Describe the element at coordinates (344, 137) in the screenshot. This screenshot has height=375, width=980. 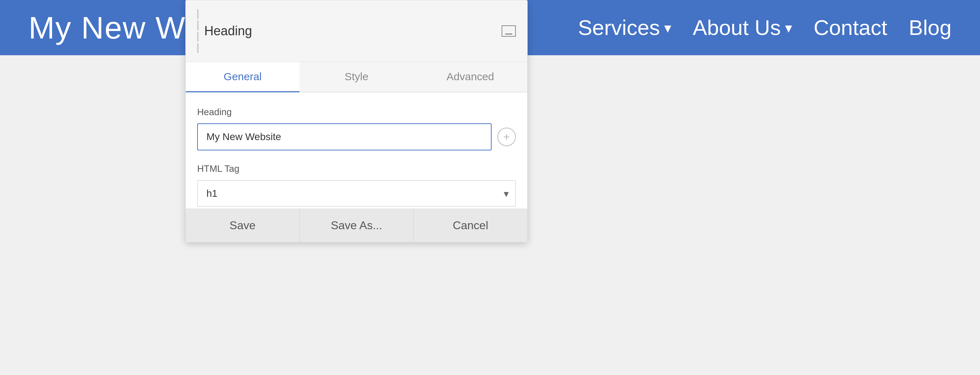
I see `heading-input` at that location.